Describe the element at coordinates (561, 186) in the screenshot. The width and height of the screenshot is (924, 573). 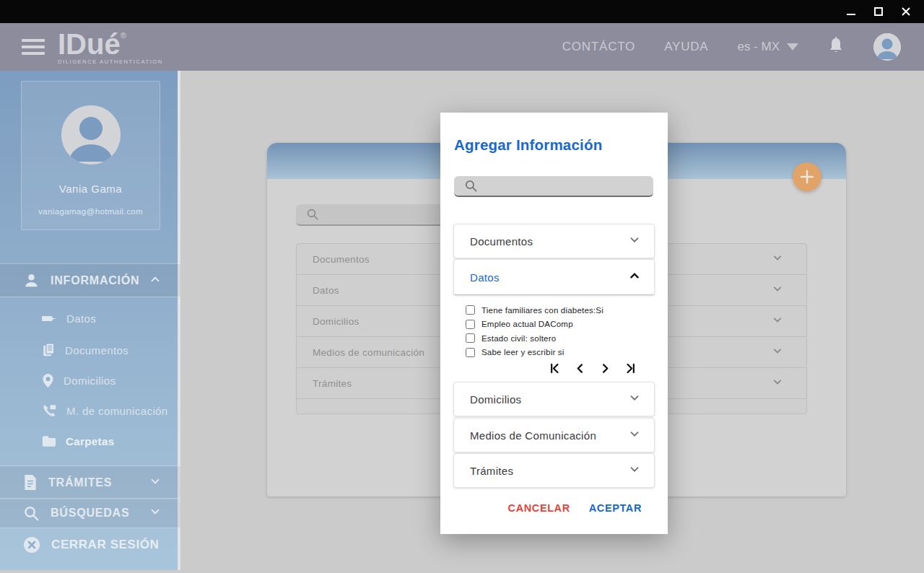
I see `dialog-search-input` at that location.